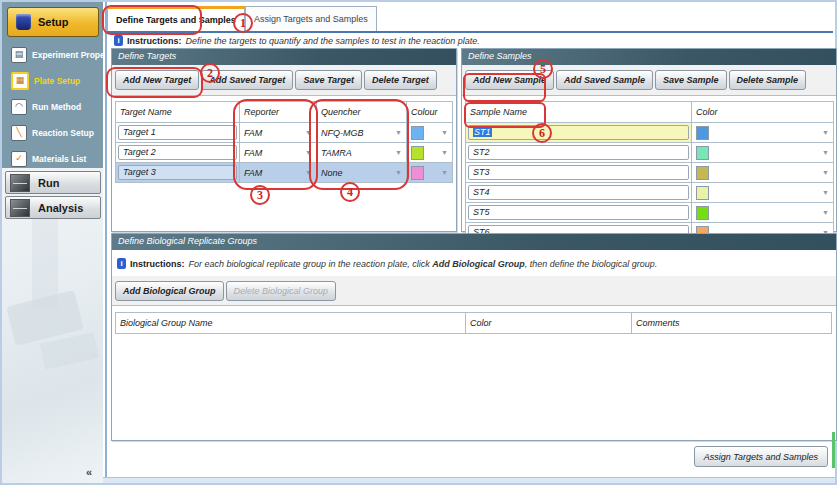 This screenshot has height=485, width=837. Describe the element at coordinates (53, 22) in the screenshot. I see `setup-section-button: Setup` at that location.